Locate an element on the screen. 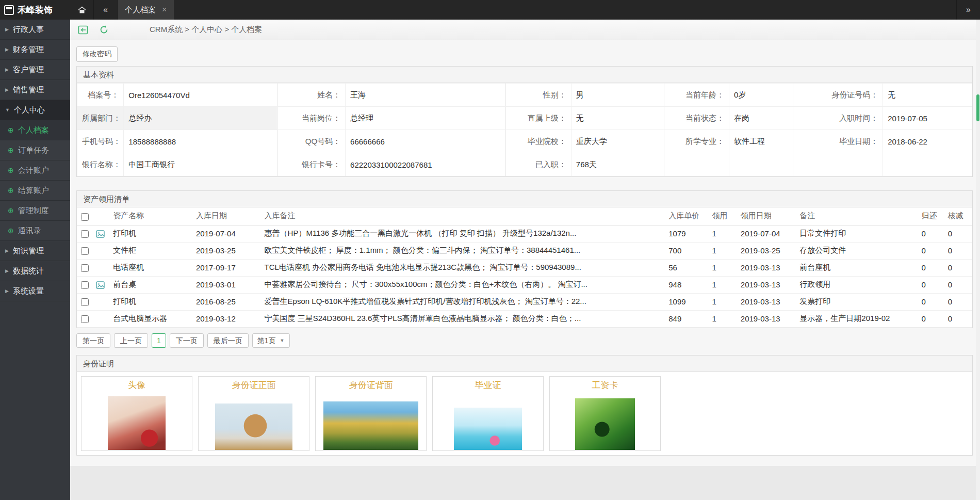 This screenshot has width=980, height=500. sidebar-item-settlement-account: ⊕ 结算账户 is located at coordinates (35, 191).